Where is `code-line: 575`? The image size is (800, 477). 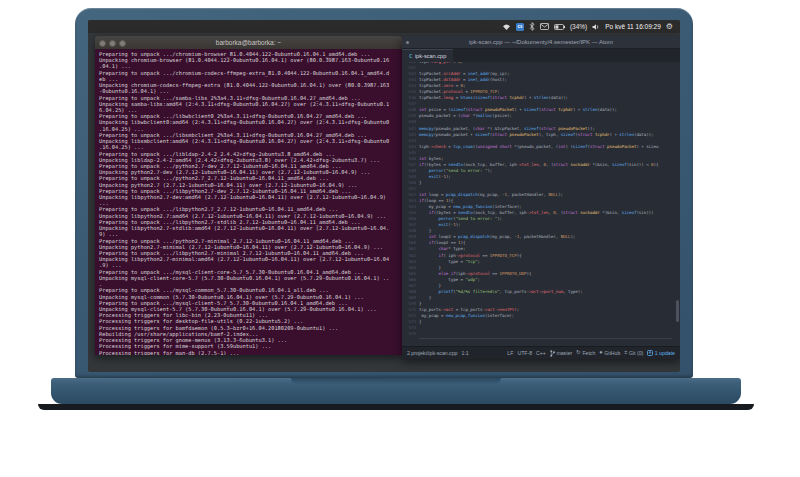
code-line: 575 is located at coordinates (541, 334).